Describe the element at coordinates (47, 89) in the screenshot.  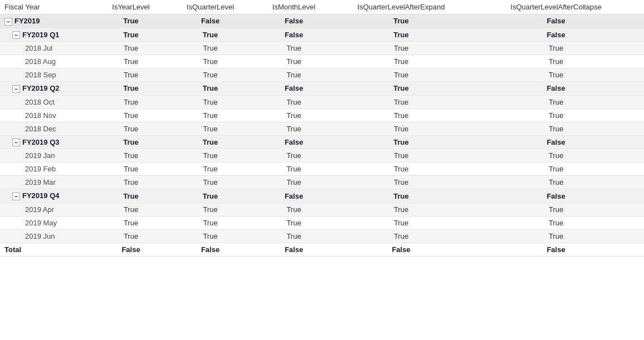
I see `fiscal-cell: −FY2019 Q2` at that location.